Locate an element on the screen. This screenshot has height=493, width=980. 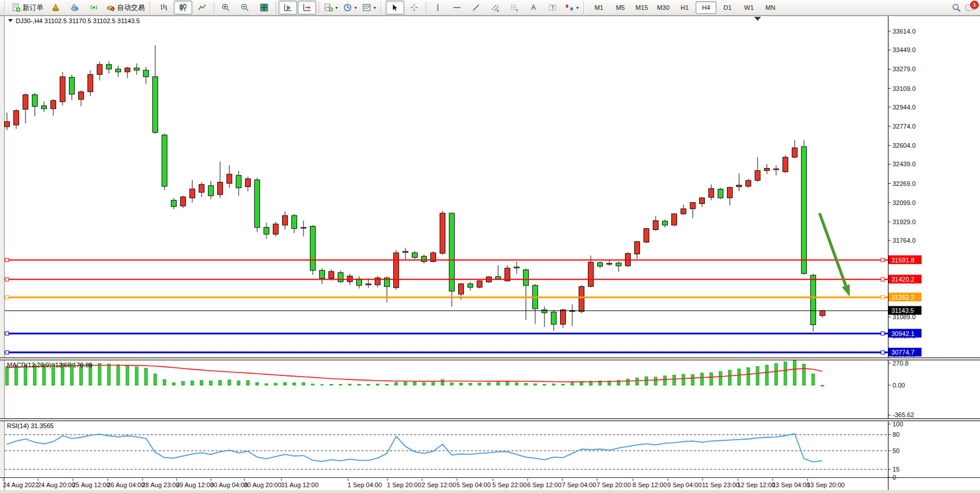
price-axis-label: 33614.0 is located at coordinates (904, 31).